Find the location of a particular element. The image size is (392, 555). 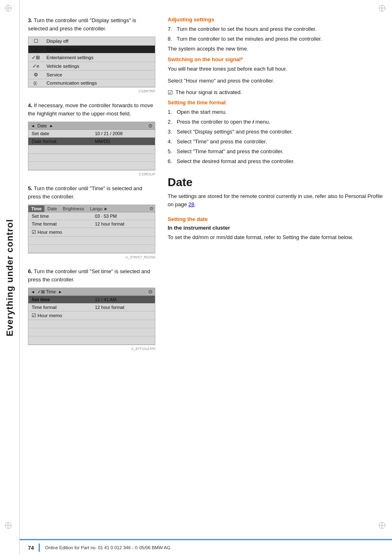

step-6: 6. Turn the controller until "Set time" … is located at coordinates (92, 309).